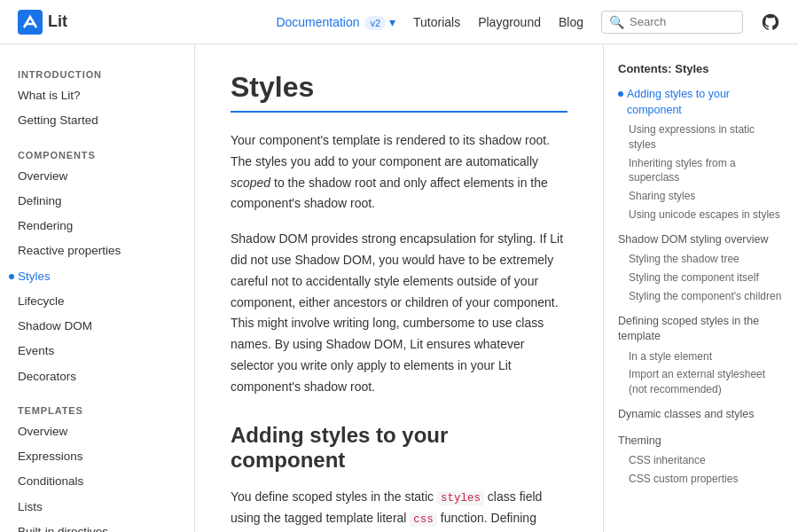  What do you see at coordinates (98, 251) in the screenshot?
I see `sidebar-item-reactive-properties: Reactive properties` at bounding box center [98, 251].